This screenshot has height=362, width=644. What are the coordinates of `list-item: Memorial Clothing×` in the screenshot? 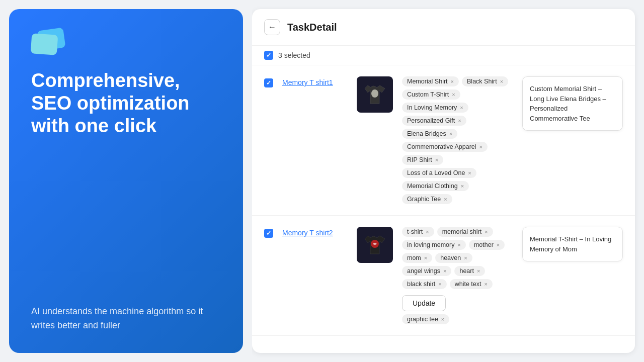 It's located at (436, 186).